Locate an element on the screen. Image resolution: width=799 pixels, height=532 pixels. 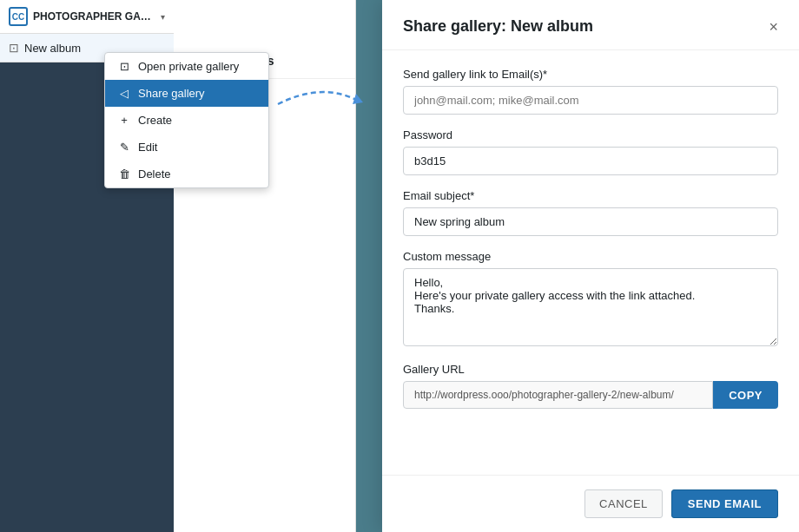
menu-item-create-label: Create is located at coordinates (155, 120).